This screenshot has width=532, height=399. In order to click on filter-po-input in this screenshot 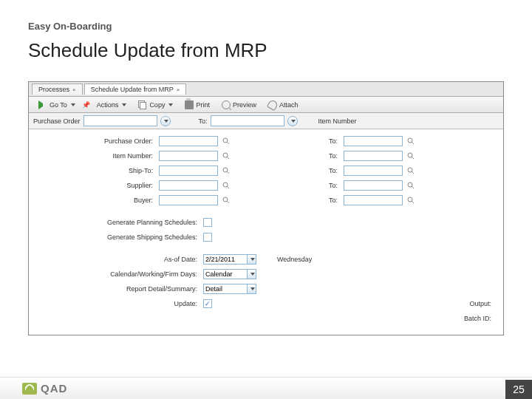, I will do `click(120, 121)`.